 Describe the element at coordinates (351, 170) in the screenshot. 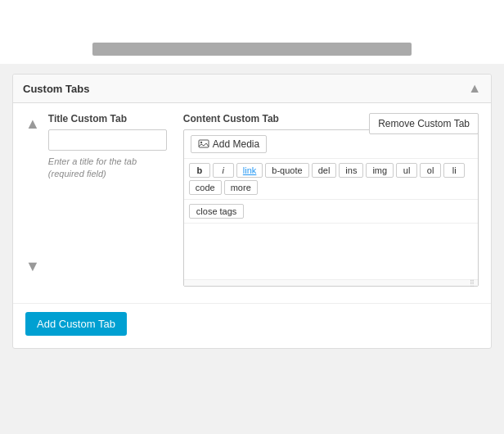

I see `format-ins-button: ins` at that location.